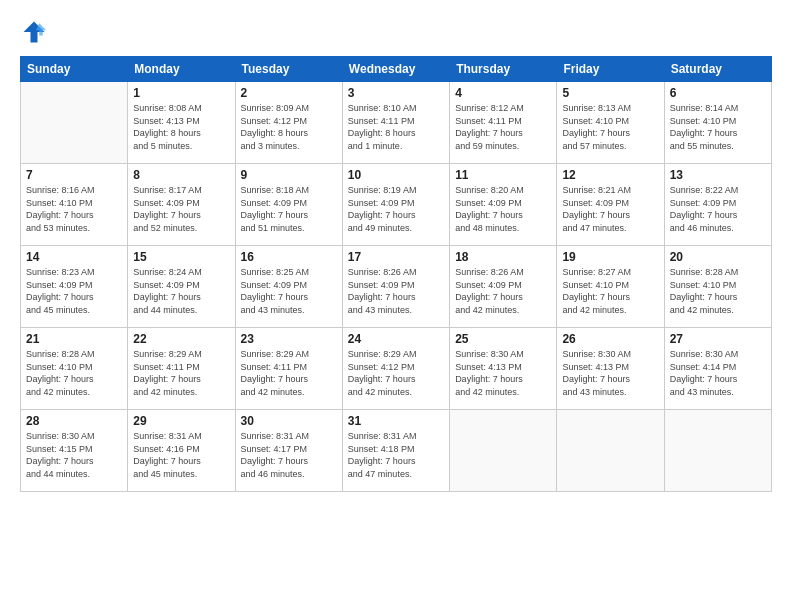 Image resolution: width=792 pixels, height=612 pixels. Describe the element at coordinates (396, 70) in the screenshot. I see `calendar-header-wednesday: Wednesday` at that location.